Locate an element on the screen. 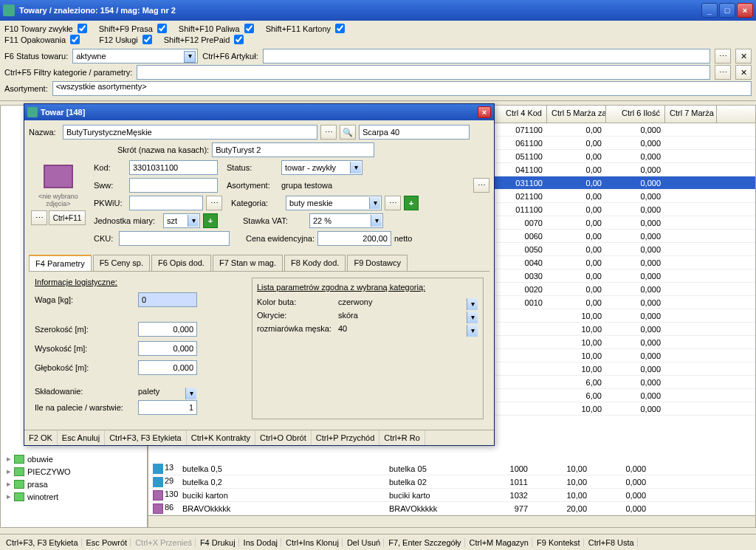 This screenshot has width=756, height=550. hdr-ilosc: Ctrl 6 Ilość is located at coordinates (636, 114).